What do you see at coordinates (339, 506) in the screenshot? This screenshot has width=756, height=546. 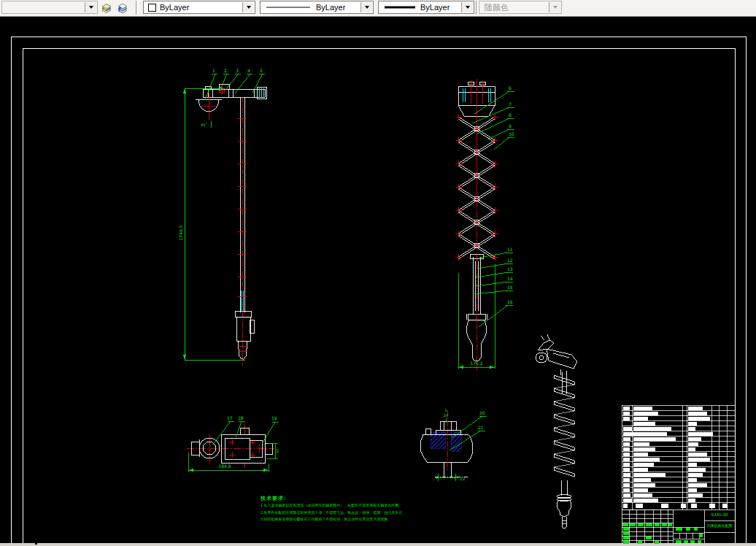 I see `technical-requirement-item: 1.装入滚动轴承前应先清洗（成对供应的轴承除外），装配时不得直接敲击轴承内外圈。` at bounding box center [339, 506].